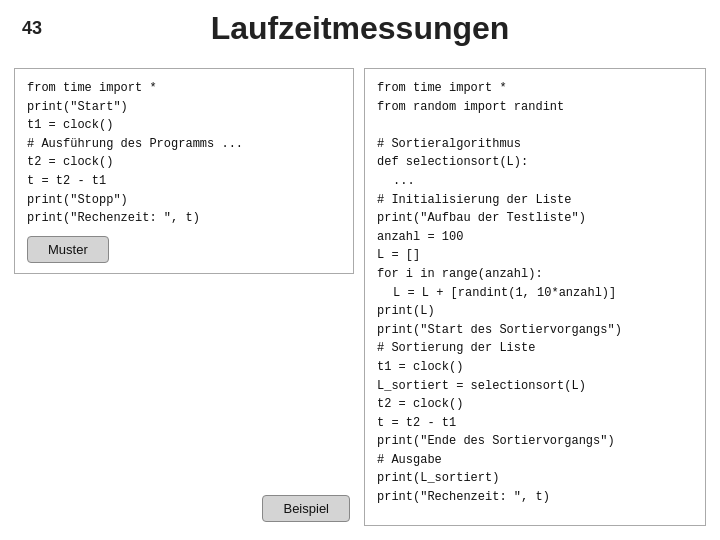  Describe the element at coordinates (535, 274) in the screenshot. I see `right-code-line11: for i in range(anzahl):` at that location.